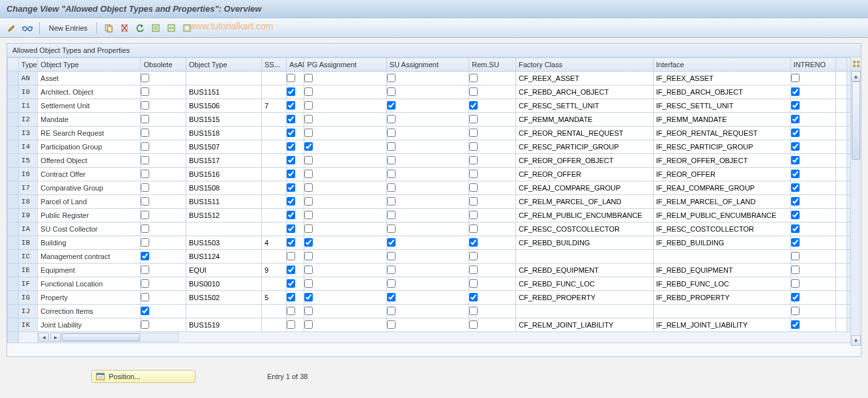 The width and height of the screenshot is (868, 398). I want to click on vscroll-track, so click(856, 209).